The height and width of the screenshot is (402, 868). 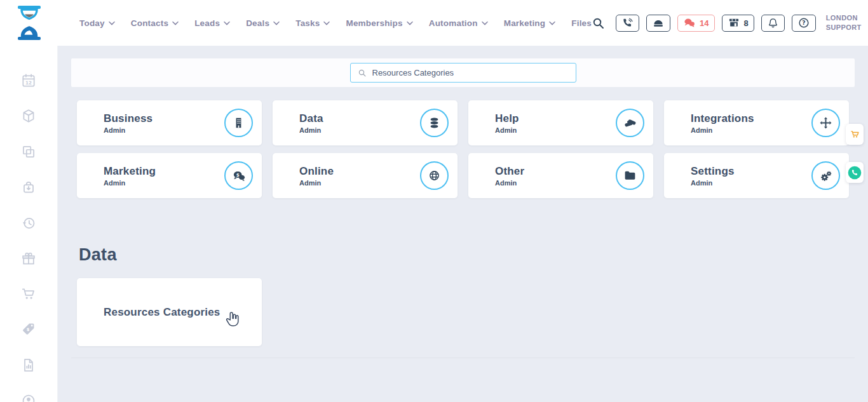 What do you see at coordinates (362, 73) in the screenshot?
I see `search-input-icon` at bounding box center [362, 73].